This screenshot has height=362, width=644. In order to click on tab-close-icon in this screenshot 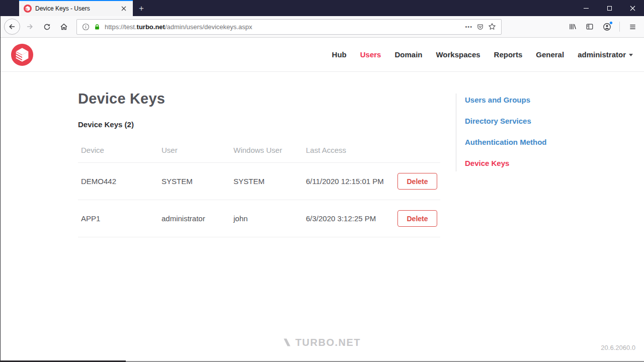, I will do `click(124, 9)`.